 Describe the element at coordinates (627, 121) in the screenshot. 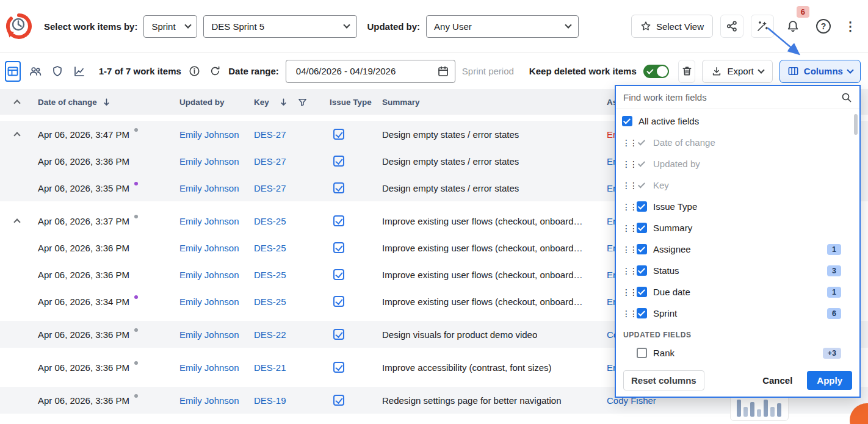

I see `all-active-checkbox` at that location.